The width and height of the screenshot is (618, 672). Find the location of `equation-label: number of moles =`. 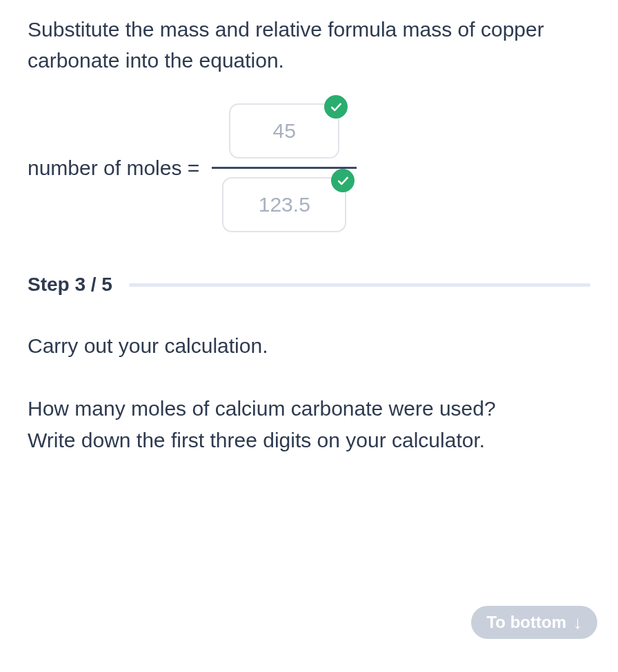

equation-label: number of moles = is located at coordinates (113, 168).